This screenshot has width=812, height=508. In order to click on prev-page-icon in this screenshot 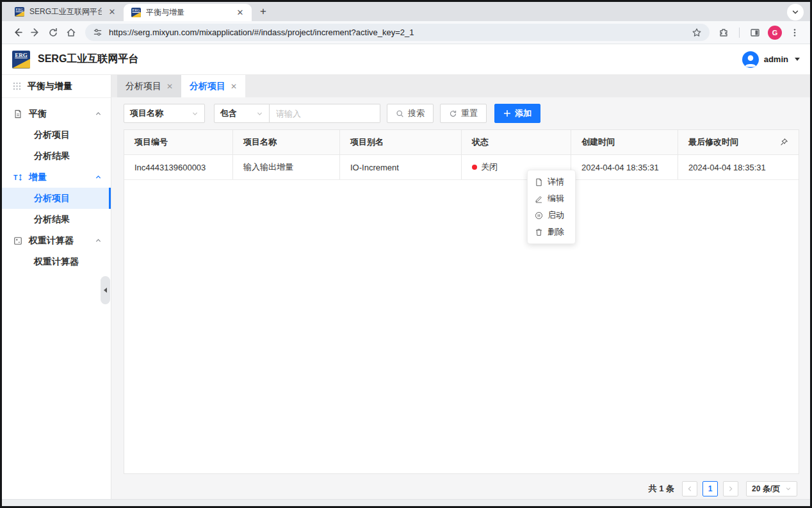, I will do `click(690, 489)`.